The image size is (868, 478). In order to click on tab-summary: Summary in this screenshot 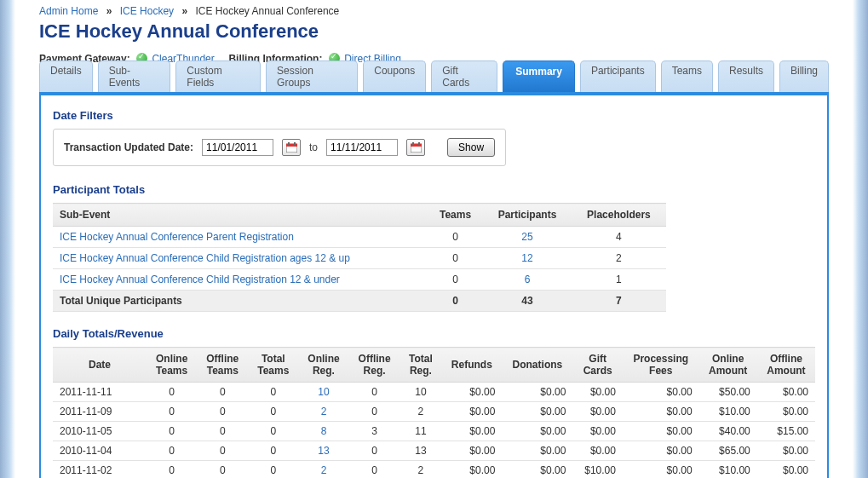, I will do `click(538, 77)`.